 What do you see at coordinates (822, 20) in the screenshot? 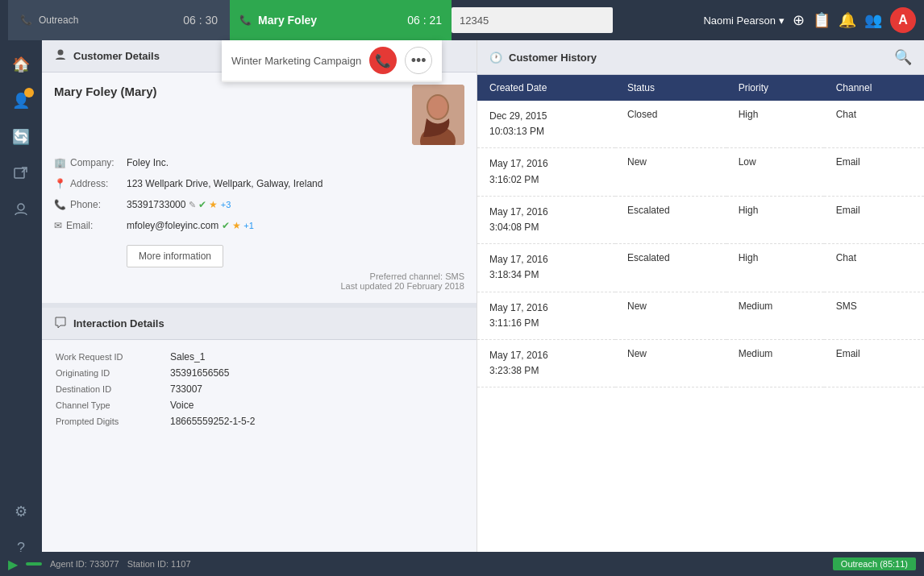
I see `notes-icon: 📋` at bounding box center [822, 20].